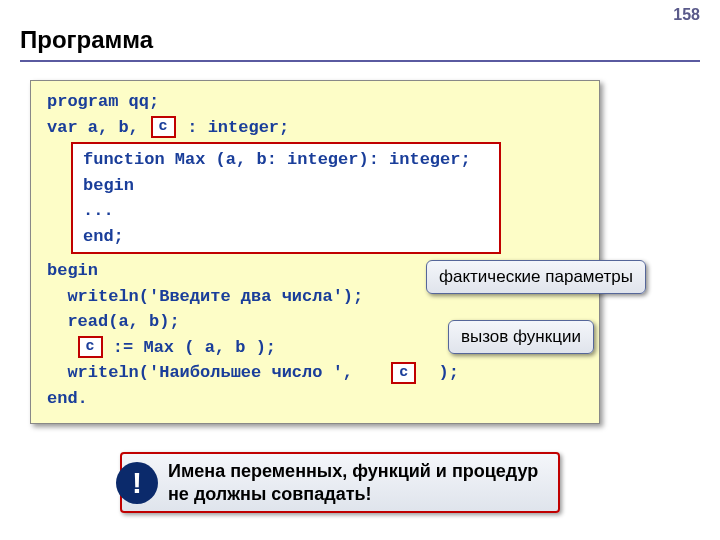 The width and height of the screenshot is (720, 540). What do you see at coordinates (340, 482) in the screenshot?
I see `warning-note: ! Имена переменных, функций и процедур н…` at bounding box center [340, 482].